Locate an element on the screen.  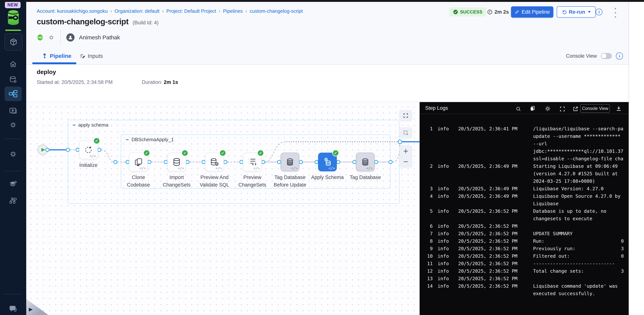
step-logs-title: Step Logs is located at coordinates (436, 108).